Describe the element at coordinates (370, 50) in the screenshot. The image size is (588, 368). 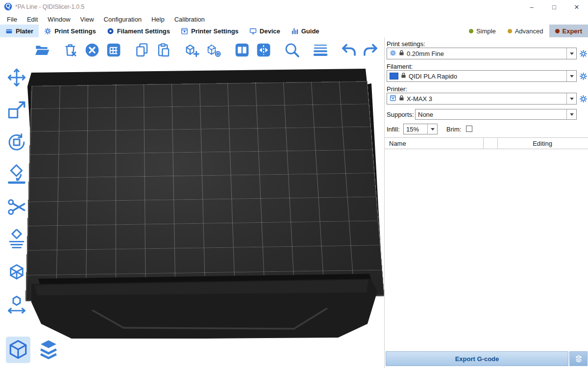
I see `redo-button` at that location.